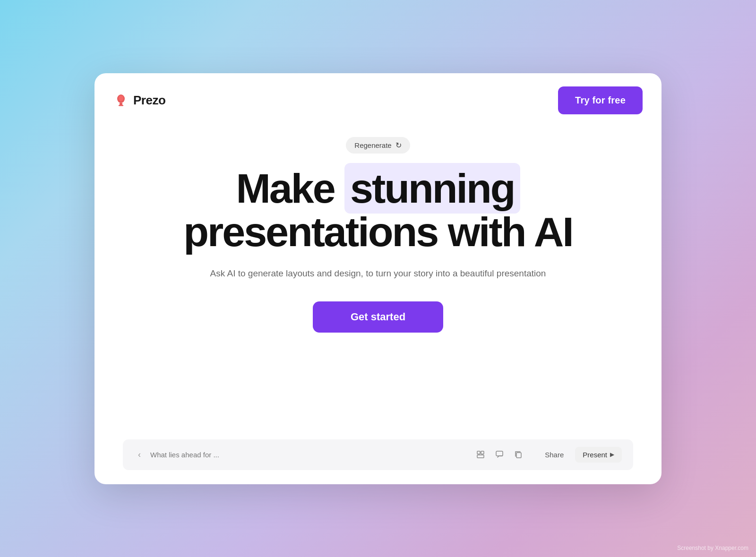  I want to click on back-arrow-icon: ‹, so click(139, 454).